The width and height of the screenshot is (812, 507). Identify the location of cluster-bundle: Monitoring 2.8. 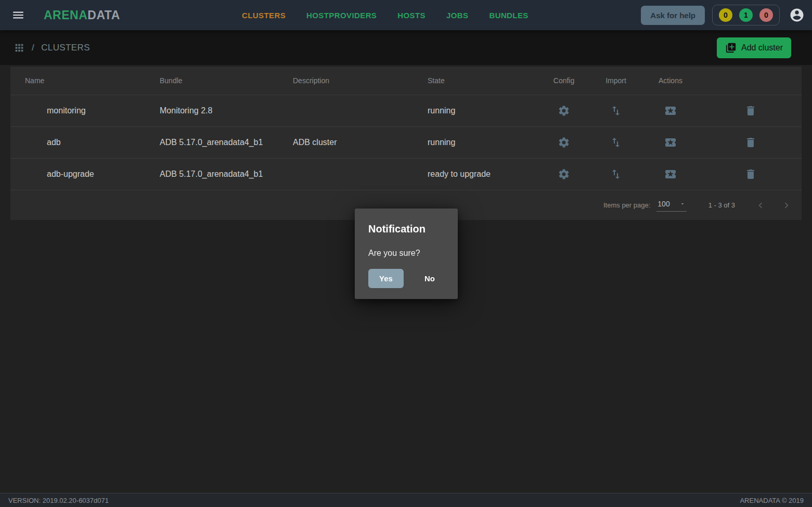
(212, 111).